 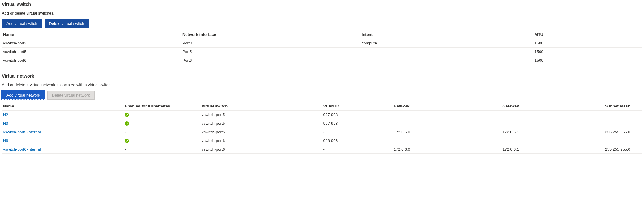 I want to click on virtual-switch-title: Virtual switch, so click(x=322, y=5).